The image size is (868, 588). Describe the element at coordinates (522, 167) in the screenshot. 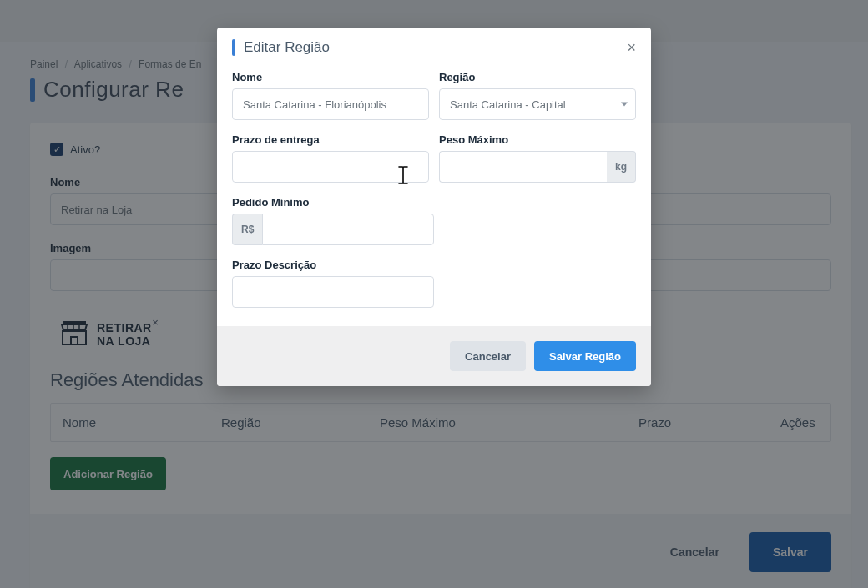

I see `modal-peso-input` at that location.